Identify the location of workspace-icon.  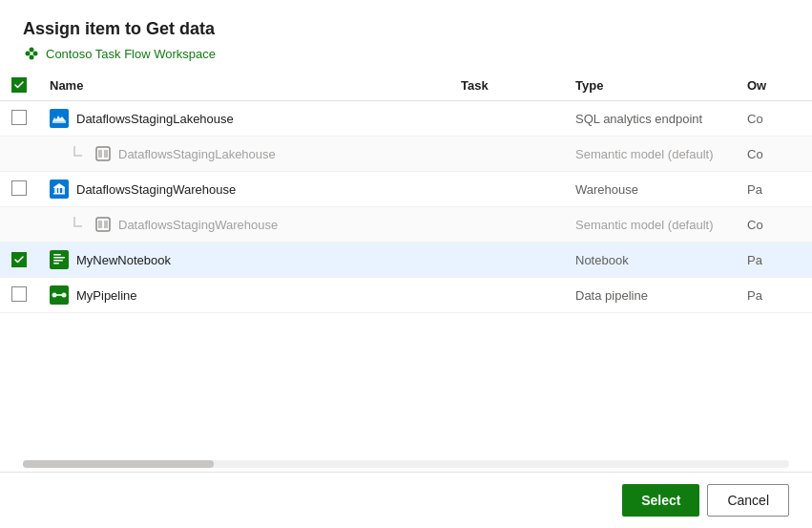
(31, 53).